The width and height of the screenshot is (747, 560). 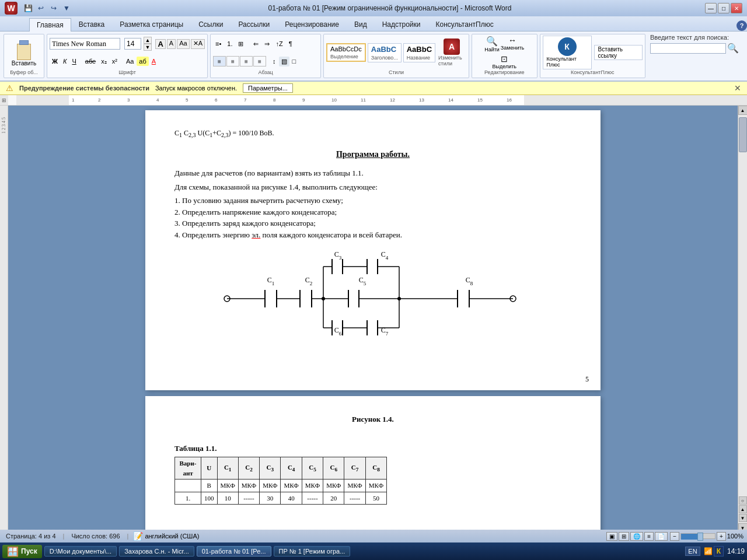 I want to click on bold-button: Ж, so click(x=55, y=61).